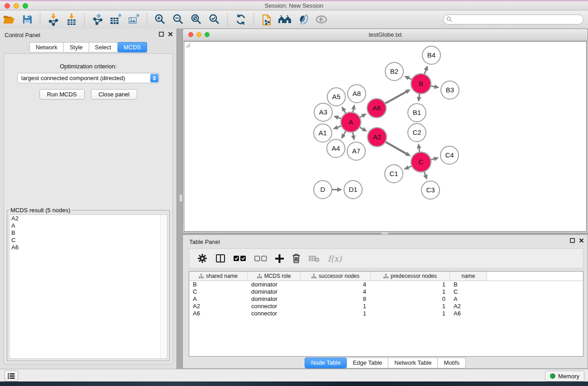  Describe the element at coordinates (240, 259) in the screenshot. I see `select-all-rows-icon` at that location.